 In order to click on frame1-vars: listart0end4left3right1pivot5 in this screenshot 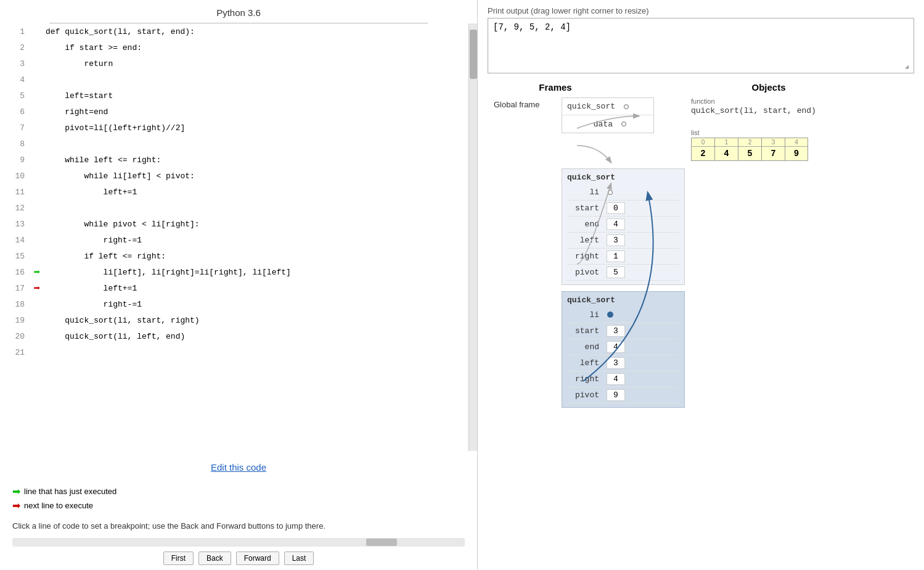, I will do `click(623, 233)`.